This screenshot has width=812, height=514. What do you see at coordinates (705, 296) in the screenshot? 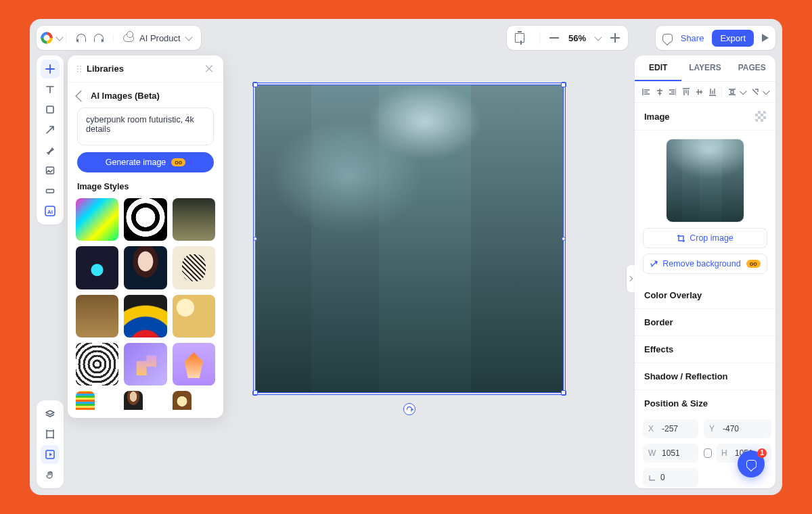
I see `section-color-overlay: Color Overlay` at bounding box center [705, 296].